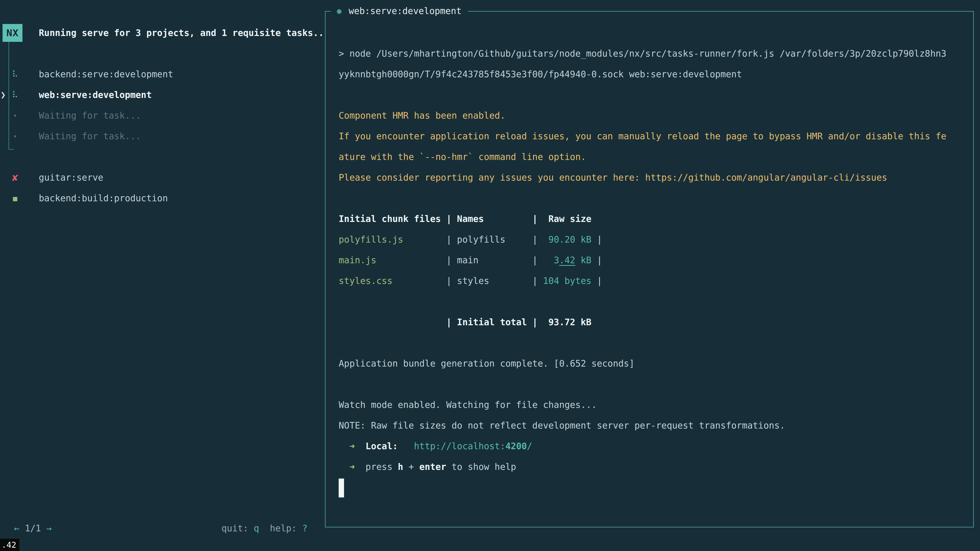  I want to click on terminal-text: | styles |, so click(468, 281).